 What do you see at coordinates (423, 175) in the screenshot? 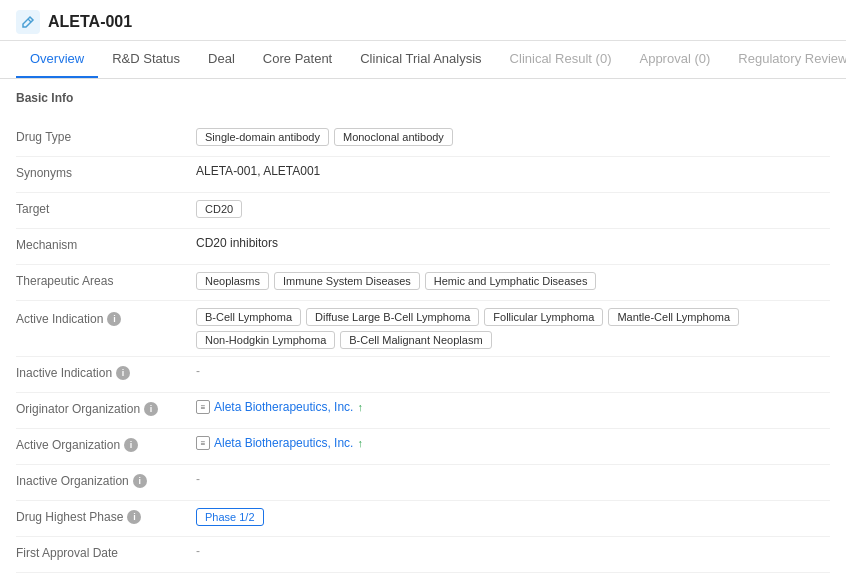
I see `field-synonyms: Synonyms ALETA-001, ALETA001` at bounding box center [423, 175].